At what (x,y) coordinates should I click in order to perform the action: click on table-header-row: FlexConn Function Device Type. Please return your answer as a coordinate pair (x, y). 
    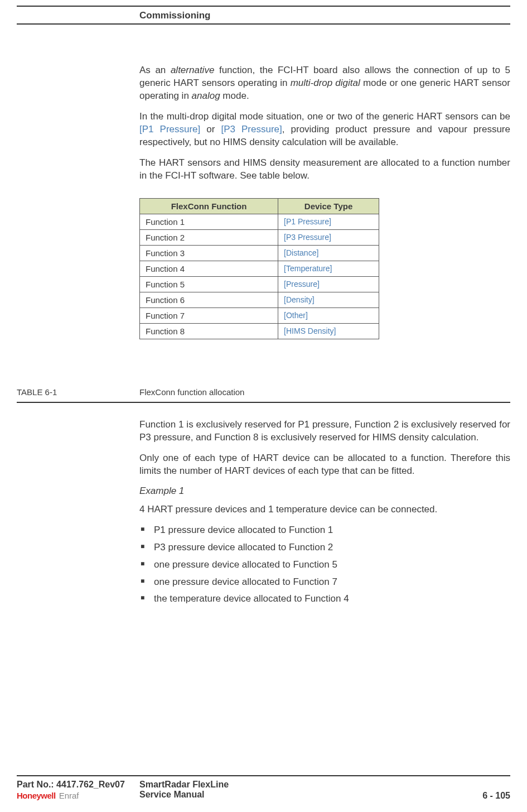
    Looking at the image, I should click on (260, 206).